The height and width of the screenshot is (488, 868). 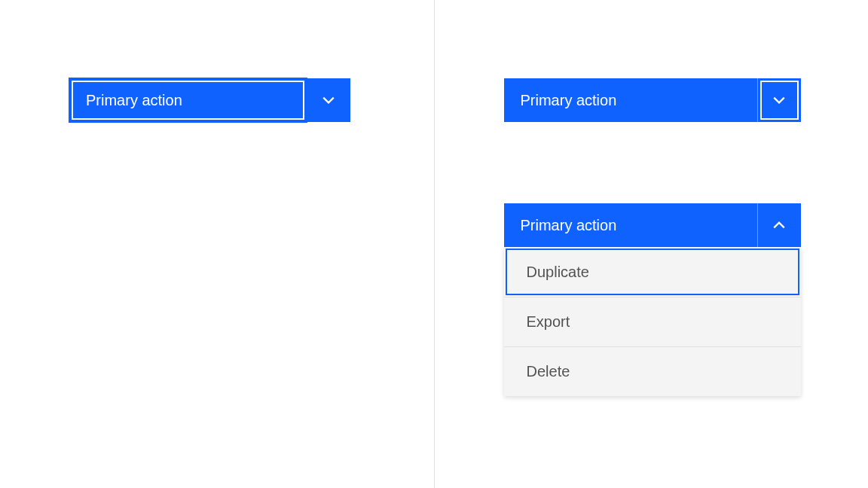 I want to click on chevron-up-icon, so click(x=779, y=225).